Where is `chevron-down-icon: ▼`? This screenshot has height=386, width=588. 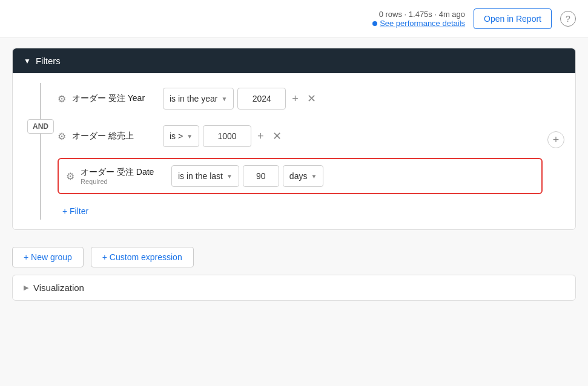
chevron-down-icon: ▼ is located at coordinates (224, 99).